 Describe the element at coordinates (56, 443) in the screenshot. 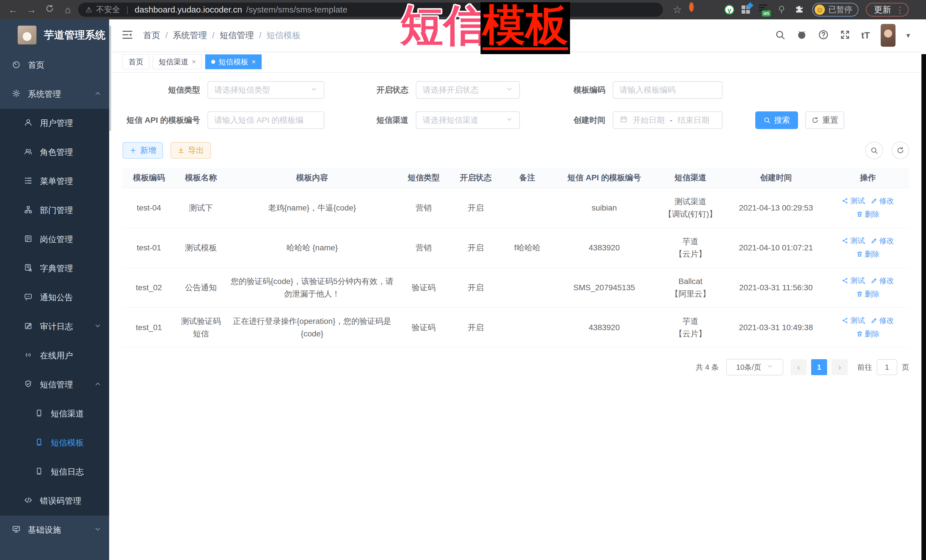

I see `sidebar-item-短信模板: 短信模板` at that location.